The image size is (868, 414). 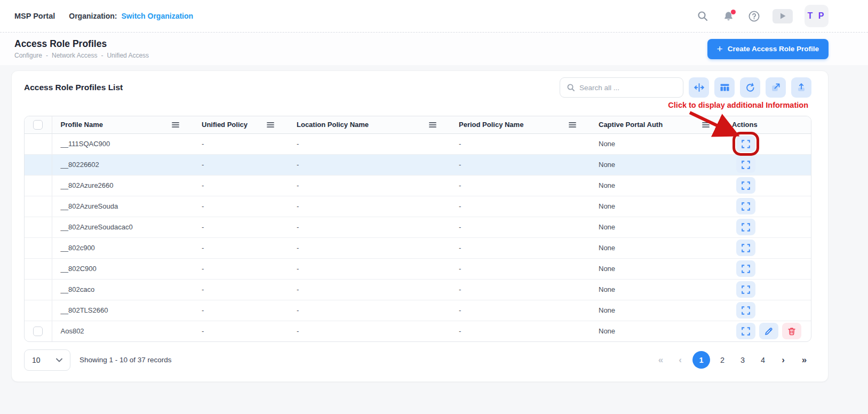 I want to click on open-external-icon, so click(x=776, y=87).